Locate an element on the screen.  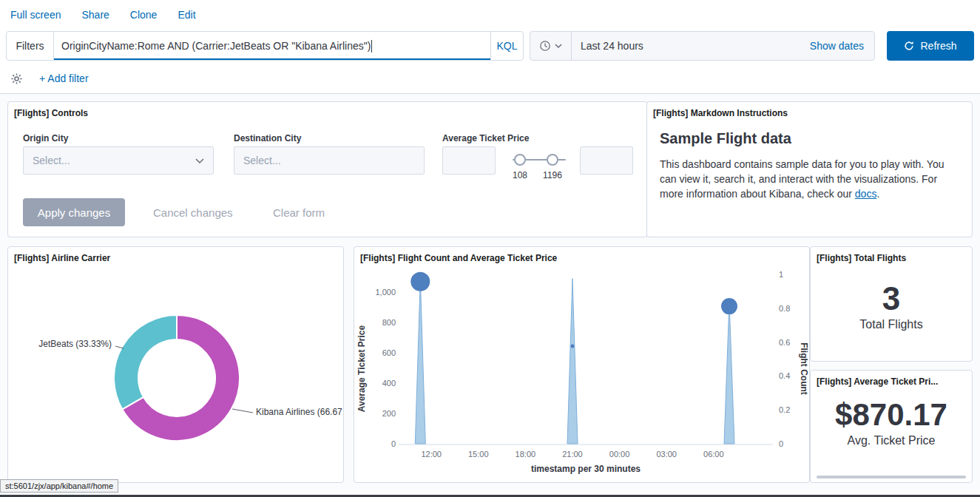
clone-link: Clone is located at coordinates (143, 15).